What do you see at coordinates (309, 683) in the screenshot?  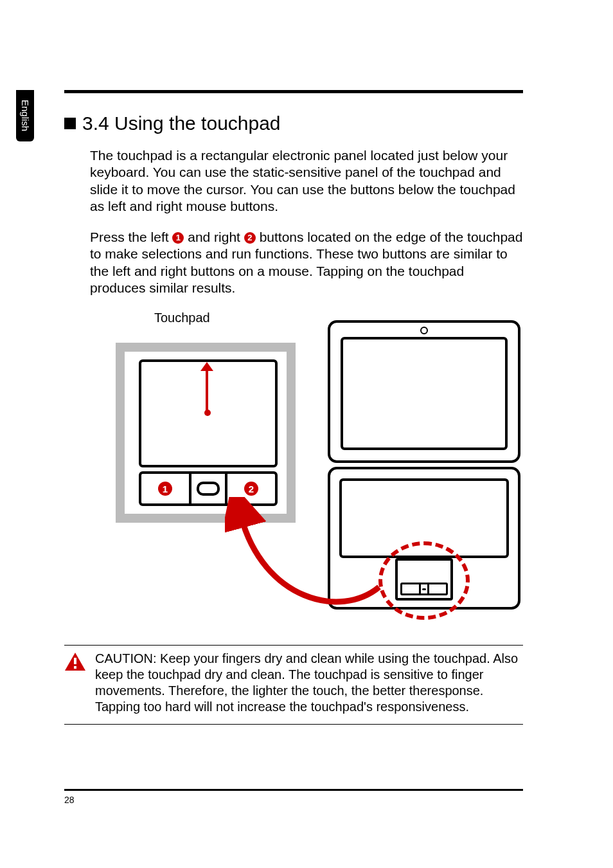 I see `caution-text: CAUTION: Keep your fingers dry and clean…` at bounding box center [309, 683].